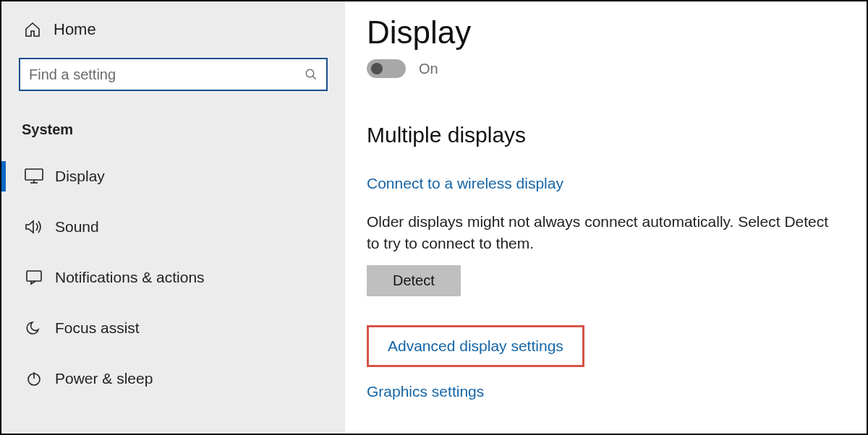 This screenshot has height=435, width=868. Describe the element at coordinates (311, 74) in the screenshot. I see `search-icon` at that location.